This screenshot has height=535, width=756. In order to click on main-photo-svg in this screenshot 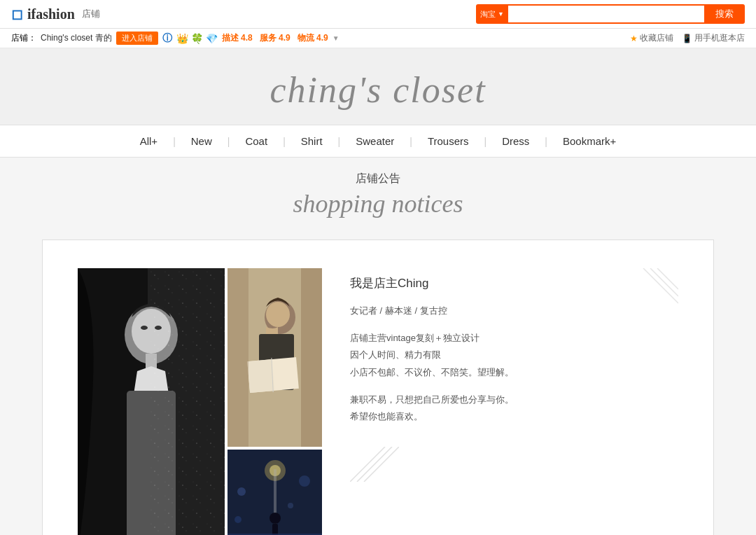, I will do `click(151, 402)`.